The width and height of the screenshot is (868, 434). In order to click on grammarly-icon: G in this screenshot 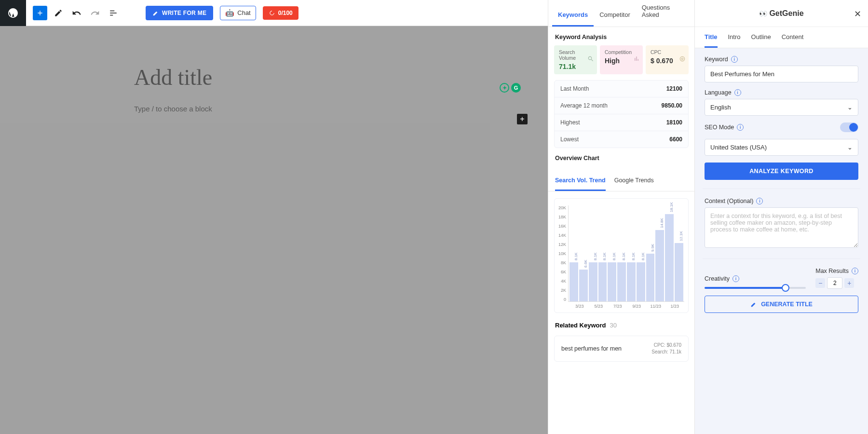, I will do `click(516, 88)`.